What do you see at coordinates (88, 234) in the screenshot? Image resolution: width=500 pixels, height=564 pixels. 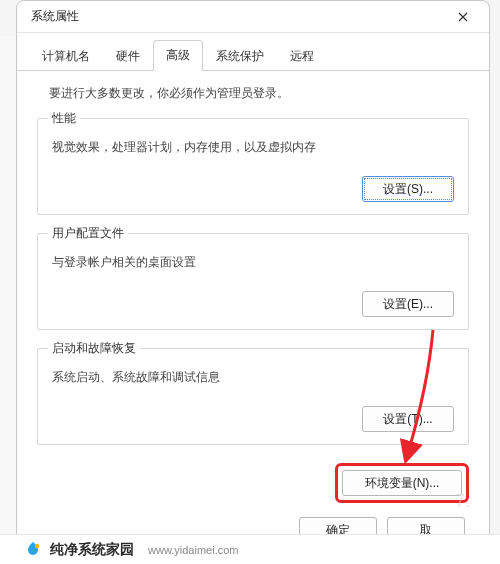 I see `group-user-profiles-title: 用户配置文件` at bounding box center [88, 234].